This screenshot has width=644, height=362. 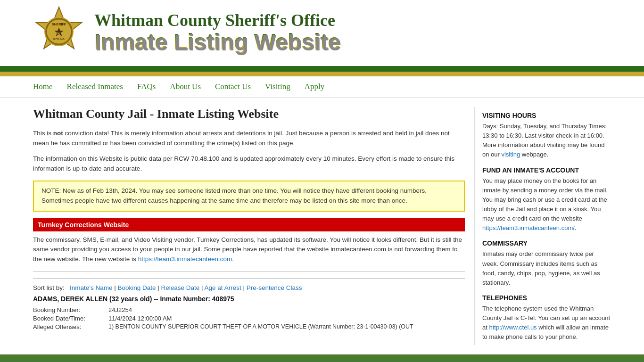 I want to click on note-box: NOTE: New as of Feb 13th, 2024. You may …, so click(x=249, y=196).